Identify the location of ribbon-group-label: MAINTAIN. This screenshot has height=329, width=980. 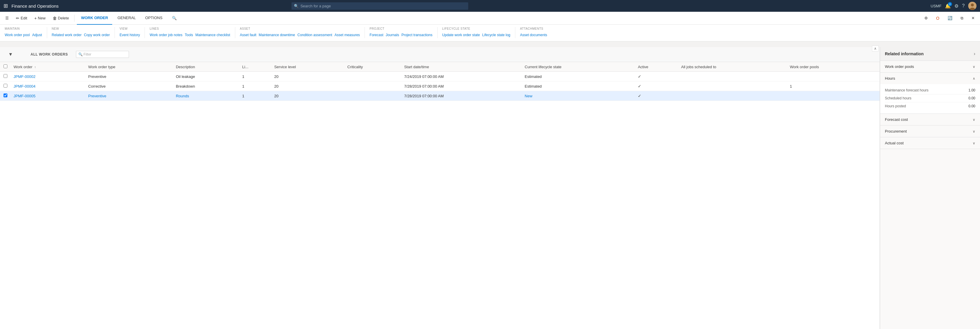
(24, 29).